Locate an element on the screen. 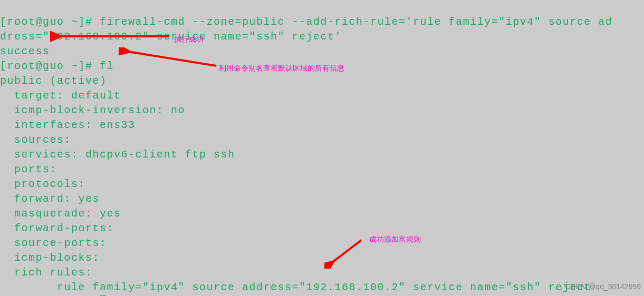 This screenshot has height=296, width=644. zone-rich-rules-label: rich rules: is located at coordinates (46, 273).